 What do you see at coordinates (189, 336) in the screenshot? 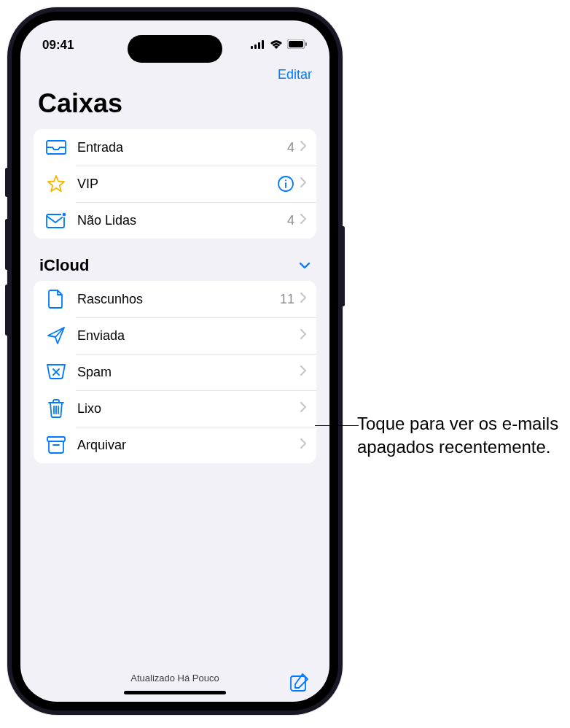
I see `folder-label: Enviada` at bounding box center [189, 336].